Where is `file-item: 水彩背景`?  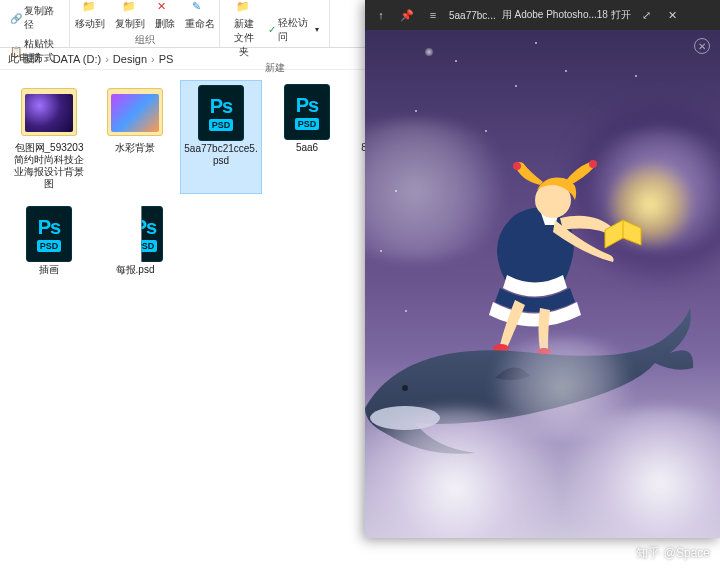
file-item: 水彩背景 is located at coordinates (135, 137).